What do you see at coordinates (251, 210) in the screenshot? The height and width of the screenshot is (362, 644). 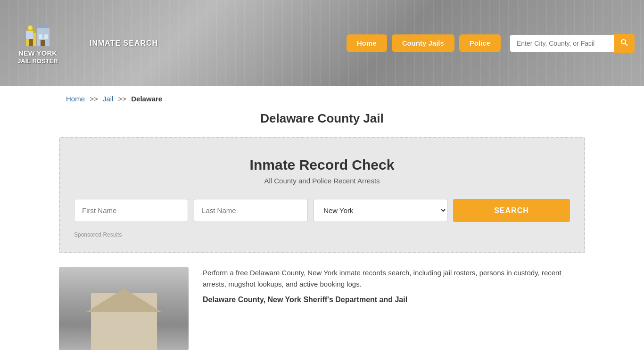 I see `last-name-input` at bounding box center [251, 210].